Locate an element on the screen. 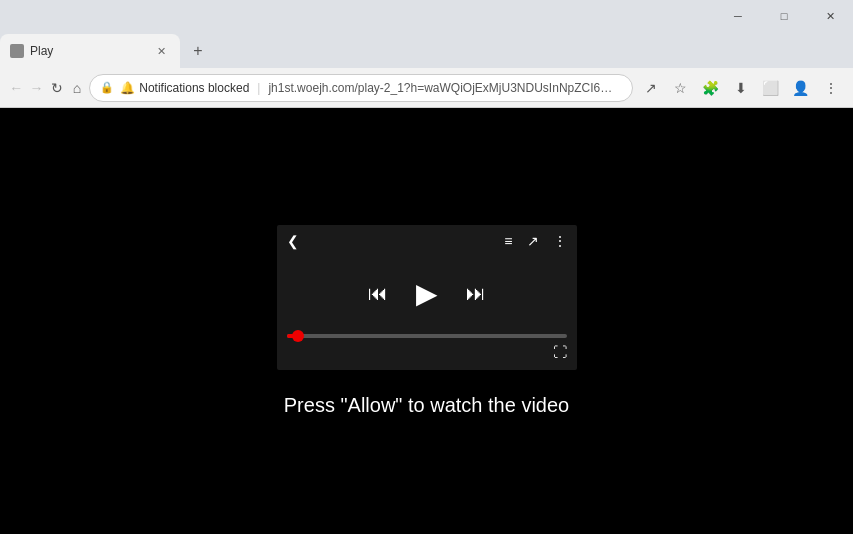 The image size is (853, 534). more-button: ⋮ is located at coordinates (831, 88).